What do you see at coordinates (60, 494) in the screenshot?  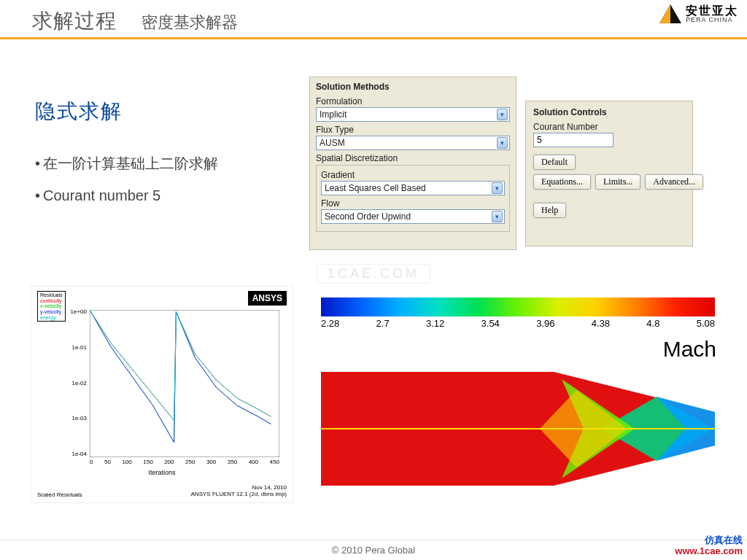 I see `chart-footer-left: Scaled Residuals` at bounding box center [60, 494].